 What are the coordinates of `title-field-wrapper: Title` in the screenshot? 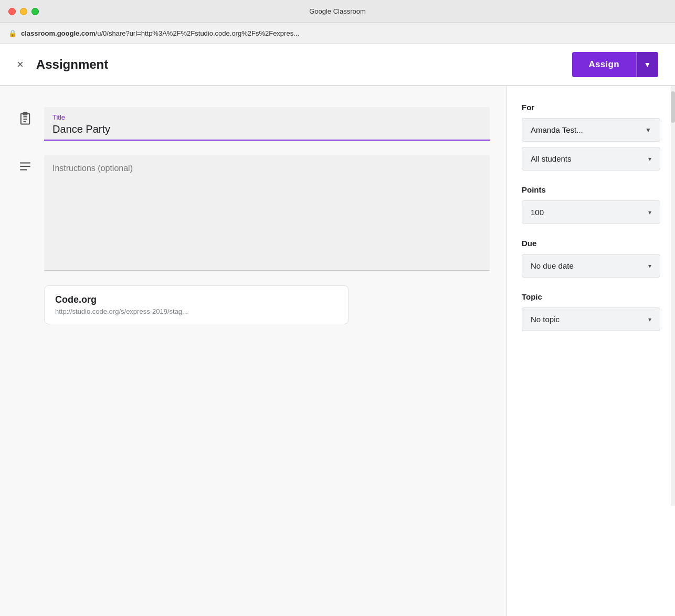 It's located at (267, 124).